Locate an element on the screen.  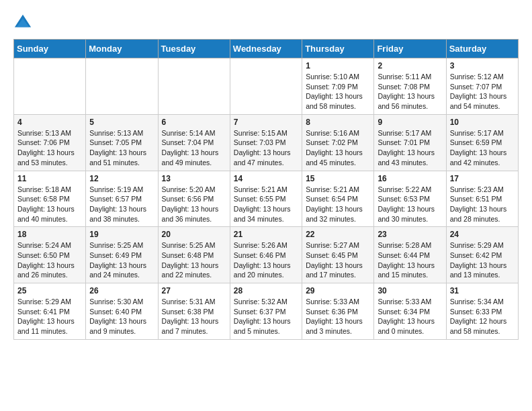
page-header is located at coordinates (266, 23).